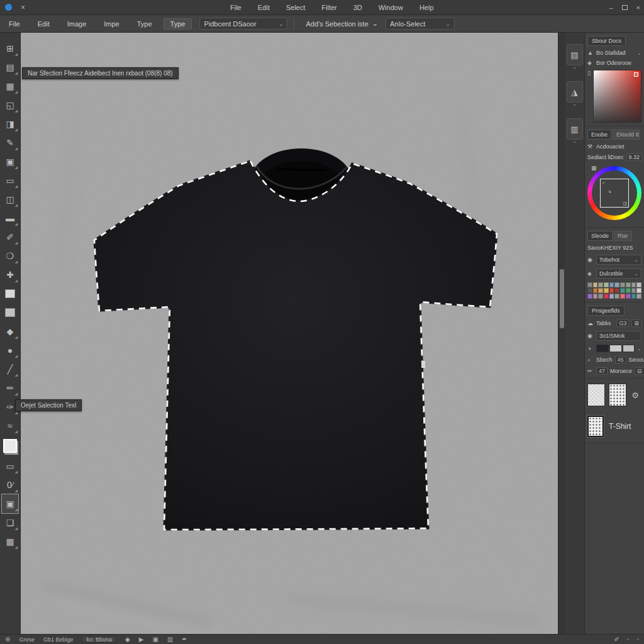 Image resolution: width=644 pixels, height=644 pixels. What do you see at coordinates (23, 8) in the screenshot?
I see `close-tab-icon: ×` at bounding box center [23, 8].